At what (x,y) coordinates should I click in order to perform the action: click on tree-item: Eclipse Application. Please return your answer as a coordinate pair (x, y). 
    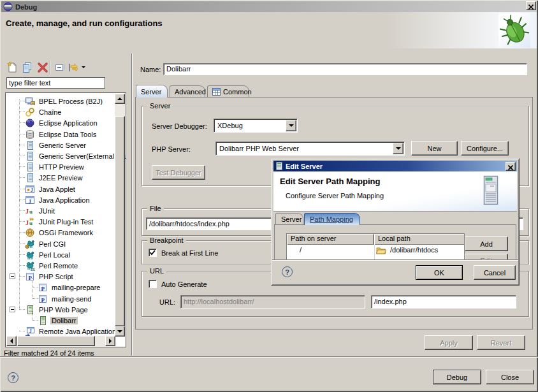
    Looking at the image, I should click on (62, 122).